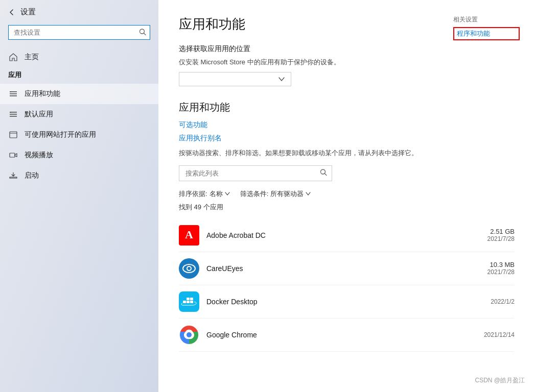 The width and height of the screenshot is (535, 392). What do you see at coordinates (254, 194) in the screenshot?
I see `filter-label: 筛选条件:` at bounding box center [254, 194].